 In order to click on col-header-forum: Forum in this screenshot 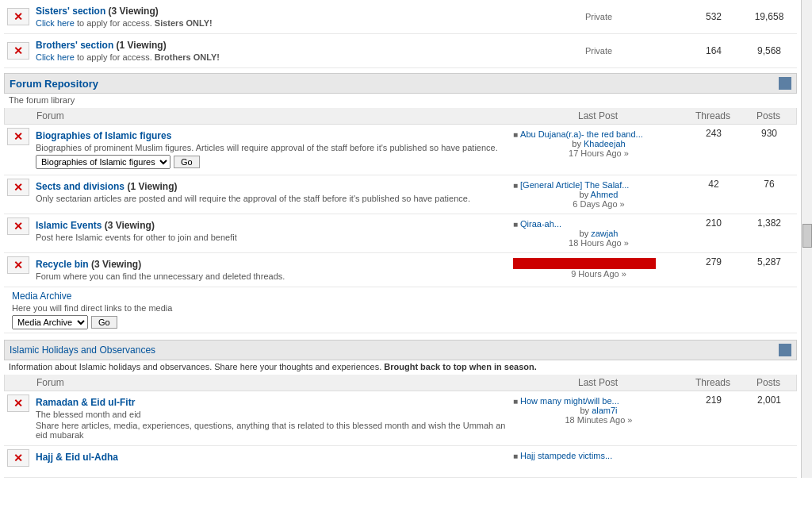, I will do `click(258, 116)`.